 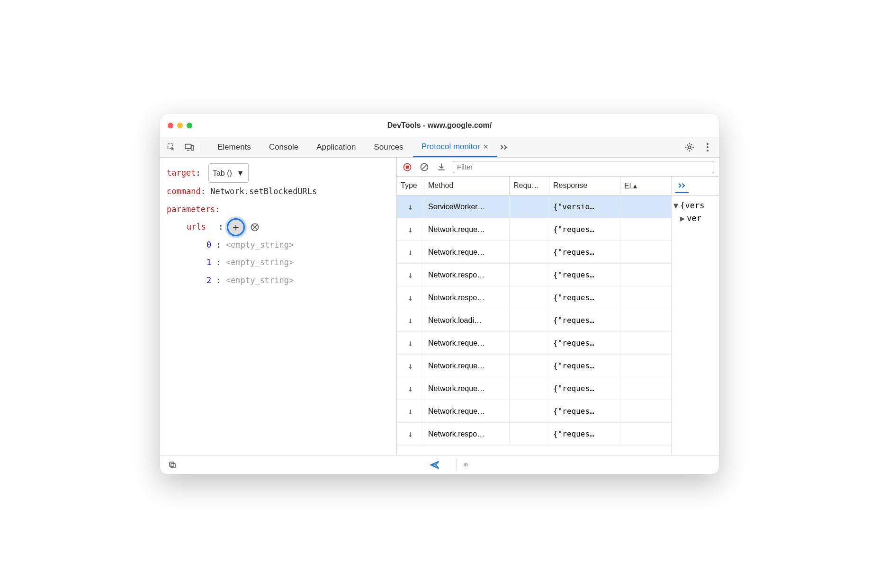 What do you see at coordinates (585, 186) in the screenshot?
I see `column-response: Response` at bounding box center [585, 186].